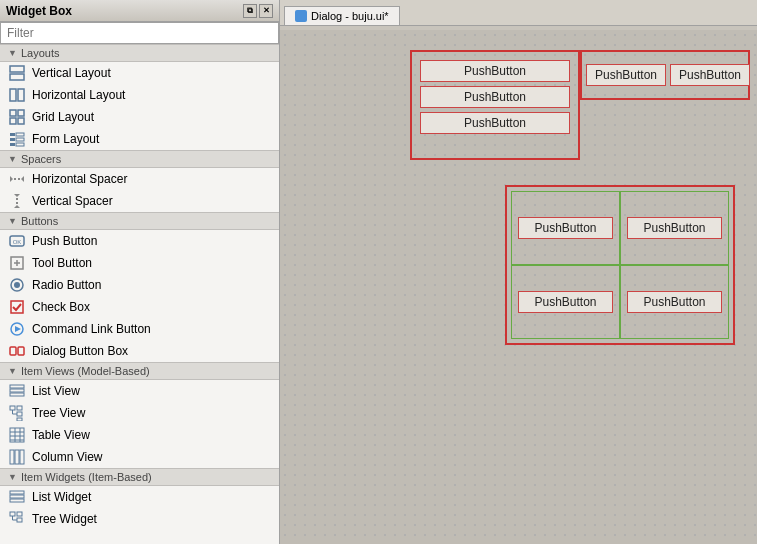 This screenshot has width=757, height=544. I want to click on sidebar-item-list-widget: List Widget, so click(140, 497).